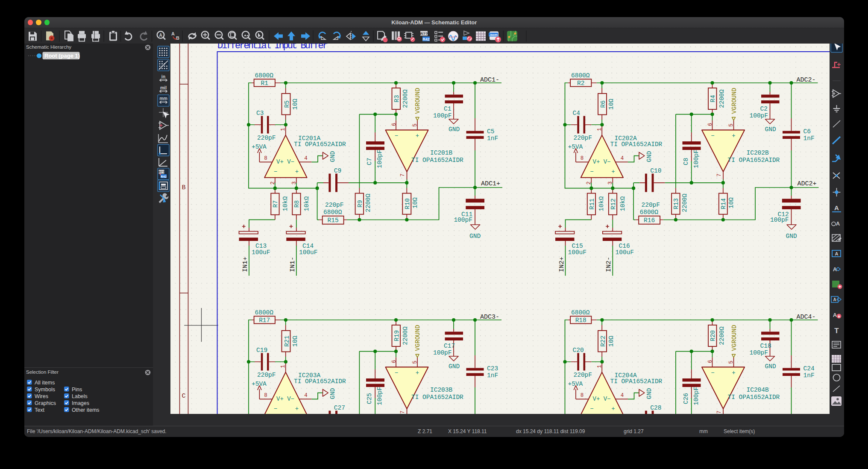 This screenshot has width=868, height=469. Describe the element at coordinates (493, 369) in the screenshot. I see `svg-text: C23` at that location.